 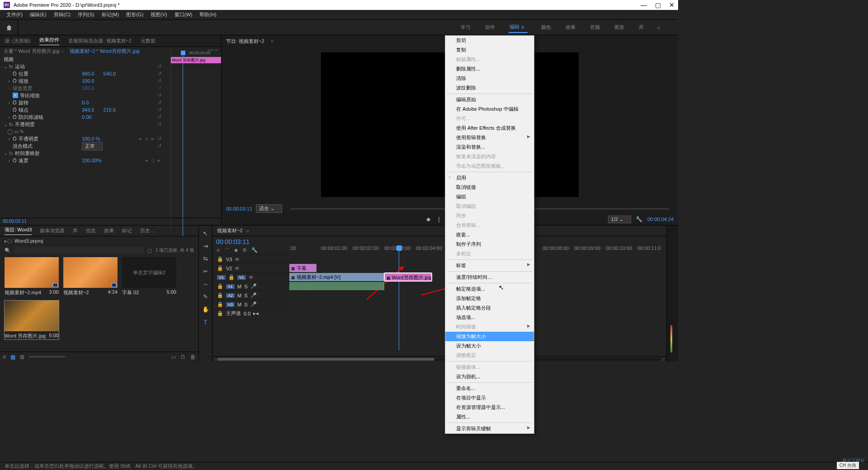 I want to click on menu-graphics: 图形(G), so click(x=135, y=14).